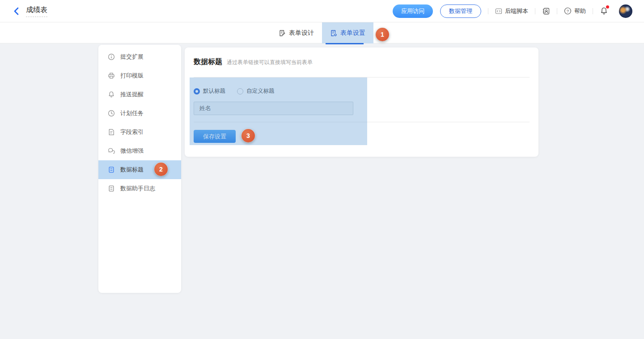 The image size is (644, 339). Describe the element at coordinates (132, 170) in the screenshot. I see `sidebar-item-label: 数据标题` at that location.